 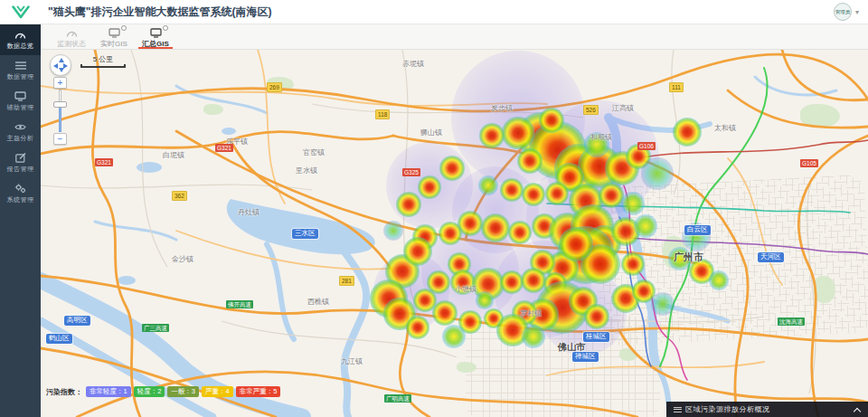 I want to click on town-label: 小塘镇, so click(x=466, y=289).